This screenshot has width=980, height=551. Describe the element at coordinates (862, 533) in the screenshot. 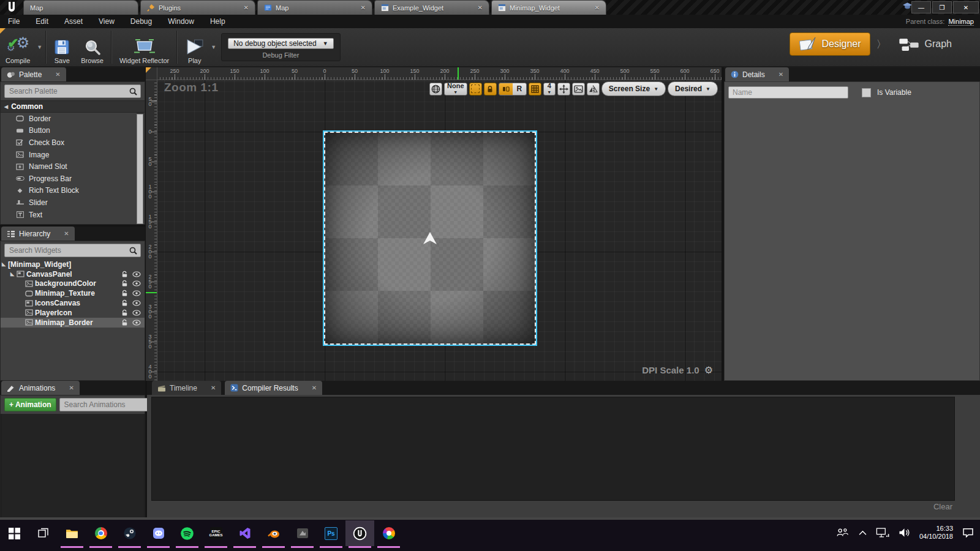

I see `tray-chevron-icon` at that location.